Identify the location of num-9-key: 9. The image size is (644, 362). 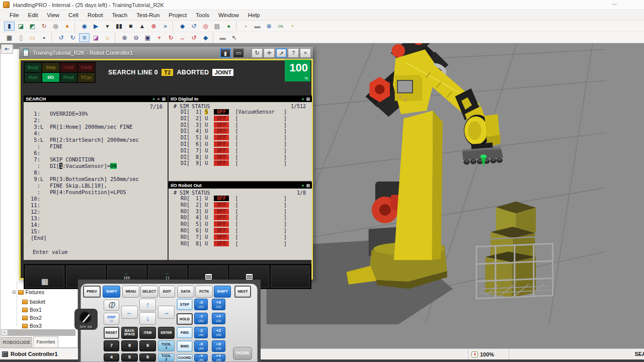
(148, 346).